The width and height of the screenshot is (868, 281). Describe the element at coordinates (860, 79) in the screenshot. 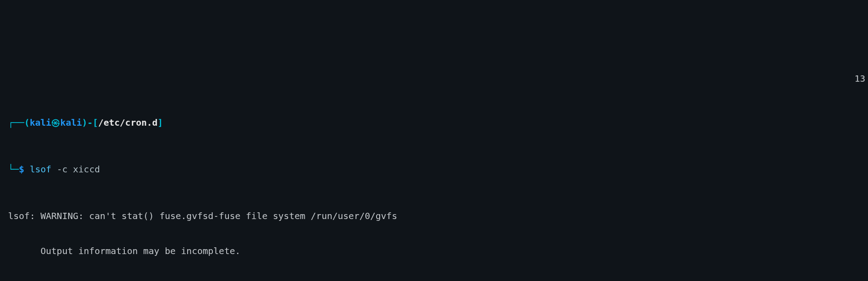

I see `scroll-indicator: 13` at that location.